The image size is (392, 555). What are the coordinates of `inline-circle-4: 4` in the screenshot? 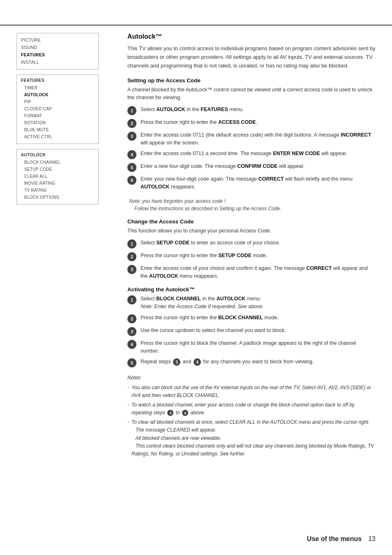 It's located at (197, 362).